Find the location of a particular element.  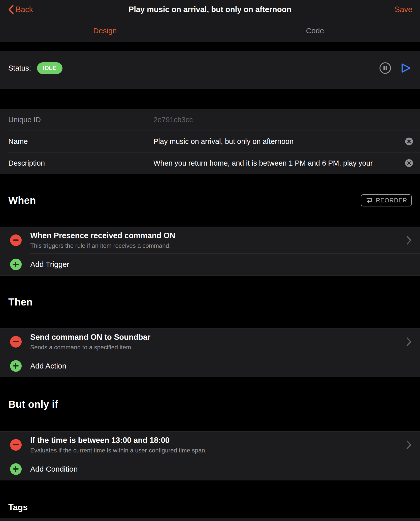

back-button: Back is located at coordinates (20, 10).